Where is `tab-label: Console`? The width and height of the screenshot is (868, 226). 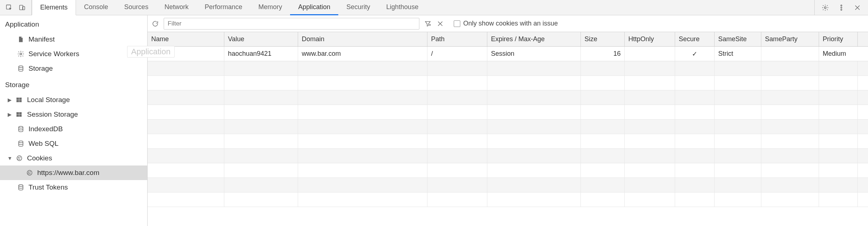
tab-label: Console is located at coordinates (96, 7).